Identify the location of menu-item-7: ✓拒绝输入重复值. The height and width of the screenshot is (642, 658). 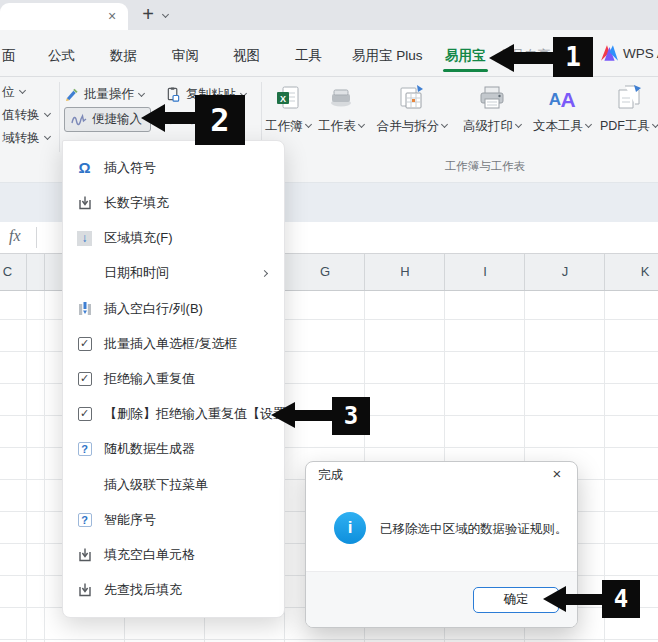
(174, 378).